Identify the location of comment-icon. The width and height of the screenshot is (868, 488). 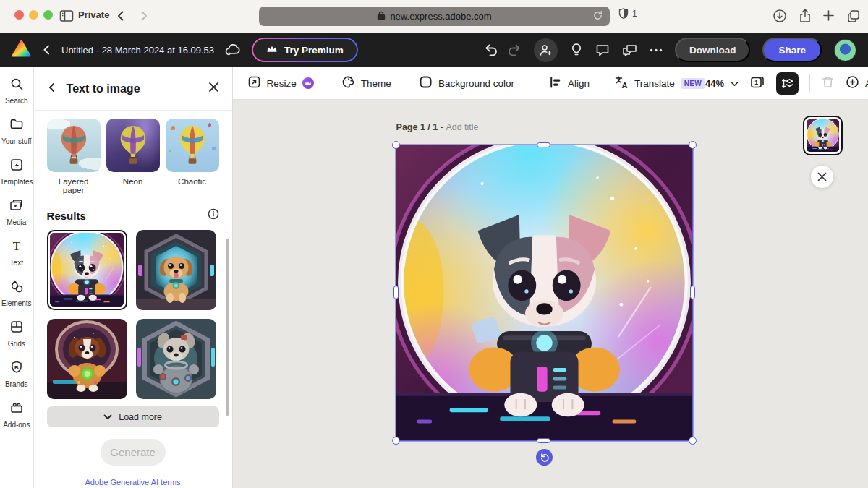
(603, 51).